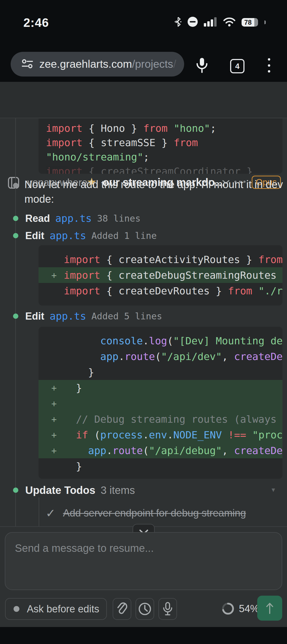 Image resolution: width=287 pixels, height=644 pixels. Describe the element at coordinates (249, 609) in the screenshot. I see `context-percent: 54%` at that location.